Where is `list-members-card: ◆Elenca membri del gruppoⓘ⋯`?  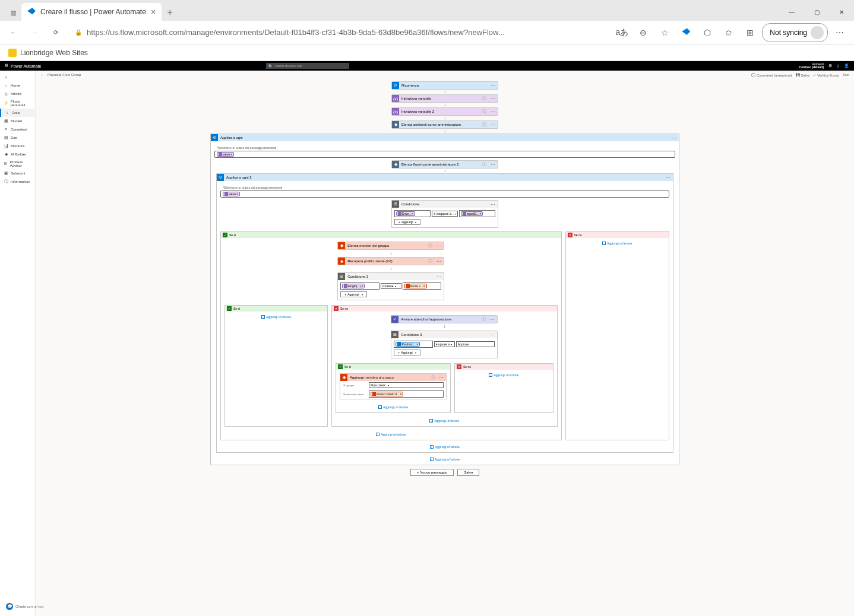 list-members-card: ◆Elenca membri del gruppoⓘ⋯ is located at coordinates (391, 246).